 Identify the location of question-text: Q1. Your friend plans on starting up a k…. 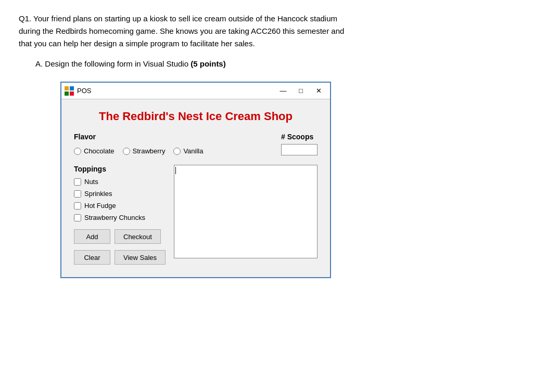
(253, 31).